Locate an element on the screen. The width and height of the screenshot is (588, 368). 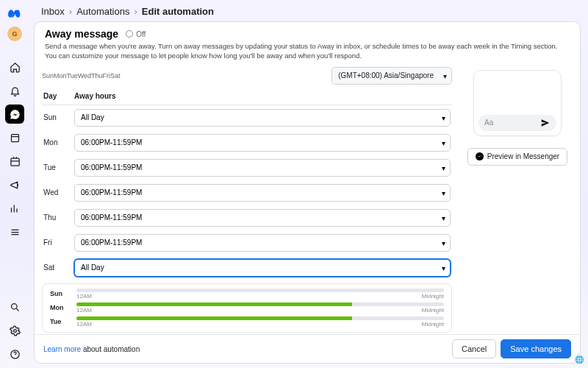
schedule-row: Wed06:00PM-11:59PM▾ is located at coordinates (247, 193).